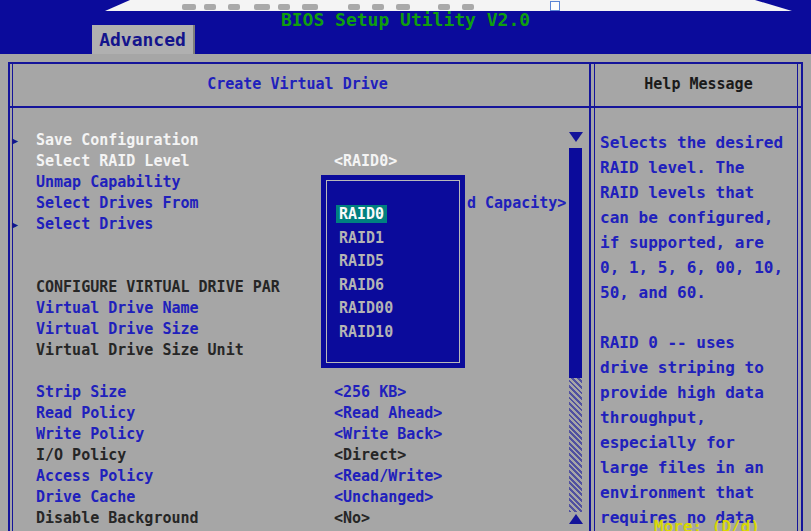 The width and height of the screenshot is (811, 531). What do you see at coordinates (366, 262) in the screenshot?
I see `raid-option-raid5: RAID5` at bounding box center [366, 262].